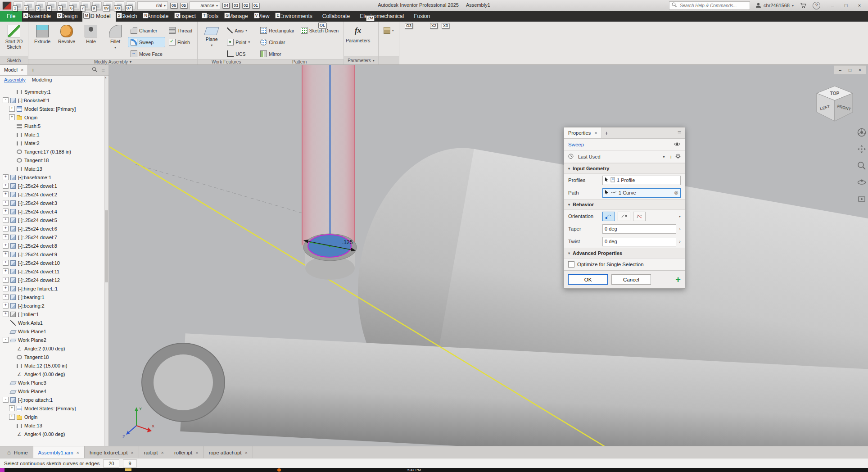  Describe the element at coordinates (5, 100) in the screenshot. I see `expander-icon: -` at that location.